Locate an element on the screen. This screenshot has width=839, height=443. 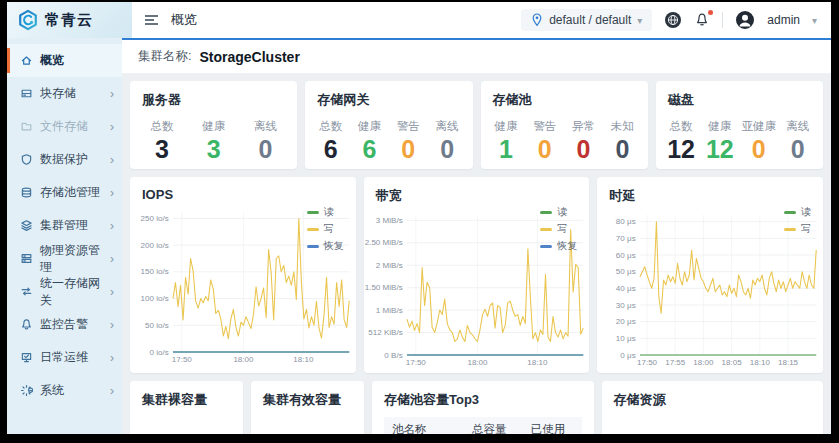
svg-text: 0 io/s is located at coordinates (158, 352).